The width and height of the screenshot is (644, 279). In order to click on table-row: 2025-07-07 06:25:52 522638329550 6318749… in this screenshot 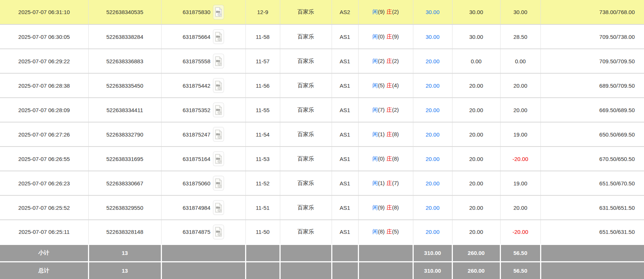, I will do `click(322, 208)`.